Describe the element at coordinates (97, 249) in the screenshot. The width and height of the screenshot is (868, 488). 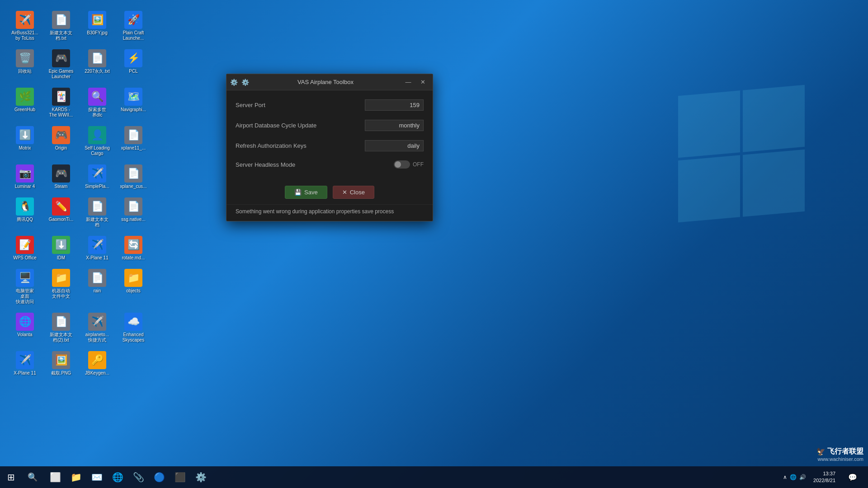
I see `desktop-icon-xplane11b: ✈️ X-Plane 11` at that location.